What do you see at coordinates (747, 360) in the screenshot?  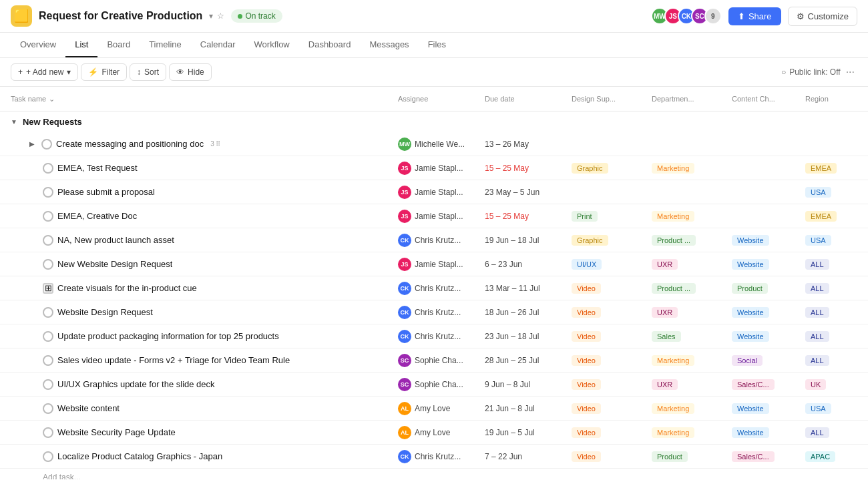 I see `content-tag: Social` at bounding box center [747, 360].